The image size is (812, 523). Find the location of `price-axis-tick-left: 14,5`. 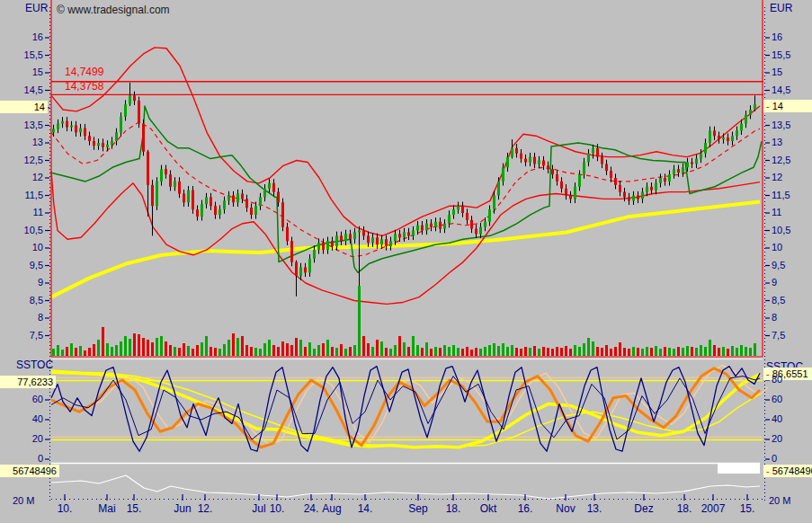

price-axis-tick-left: 14,5 is located at coordinates (22, 90).